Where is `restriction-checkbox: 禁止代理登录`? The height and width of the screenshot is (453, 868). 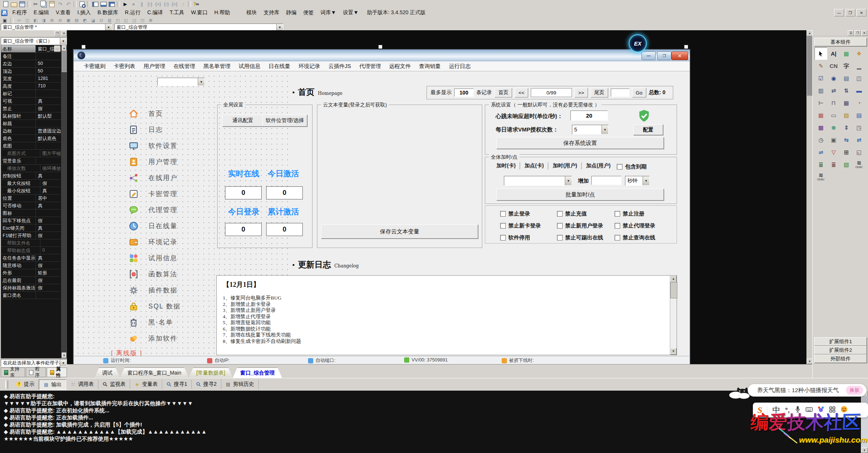 restriction-checkbox: 禁止代理登录 is located at coordinates (635, 226).